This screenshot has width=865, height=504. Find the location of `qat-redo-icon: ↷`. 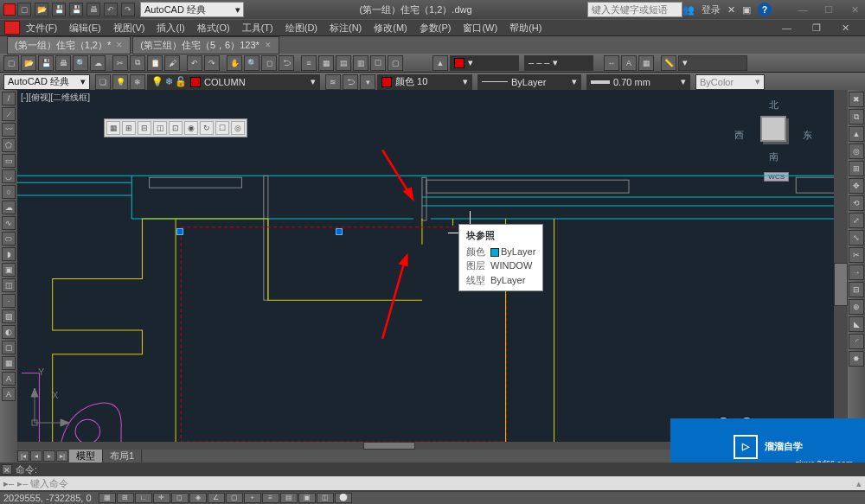

qat-redo-icon: ↷ is located at coordinates (128, 10).